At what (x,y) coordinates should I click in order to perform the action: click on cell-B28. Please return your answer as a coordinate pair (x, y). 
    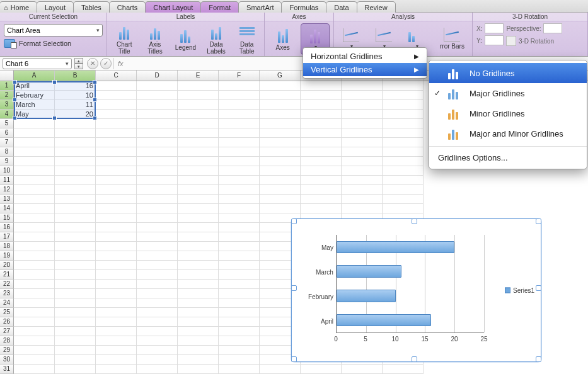
    Looking at the image, I should click on (76, 341).